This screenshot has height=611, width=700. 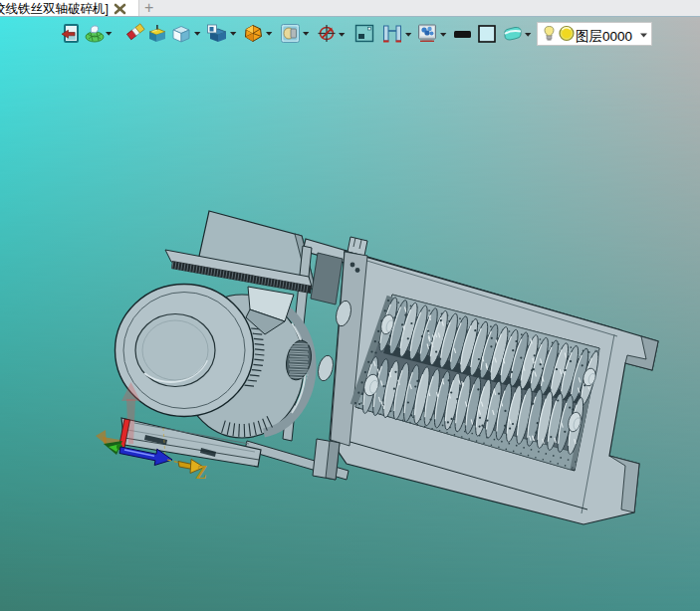 I want to click on svg-text: Z, so click(x=201, y=473).